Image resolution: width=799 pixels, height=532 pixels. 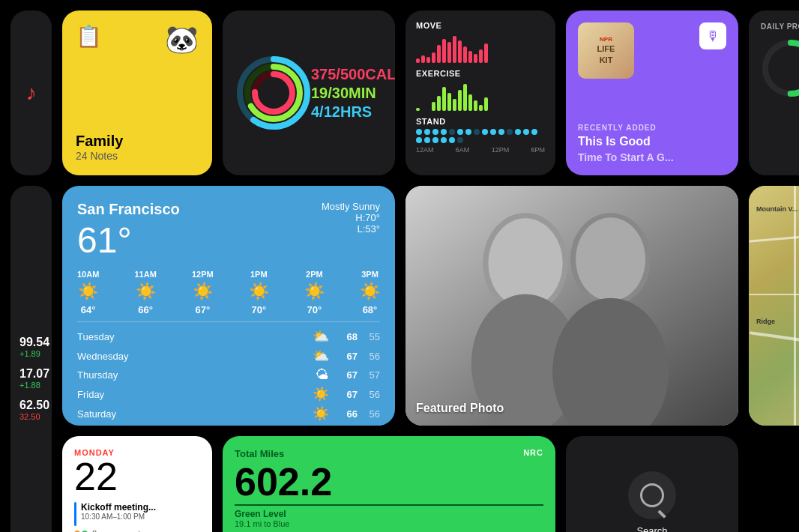 I want to click on weather-divider, so click(x=229, y=322).